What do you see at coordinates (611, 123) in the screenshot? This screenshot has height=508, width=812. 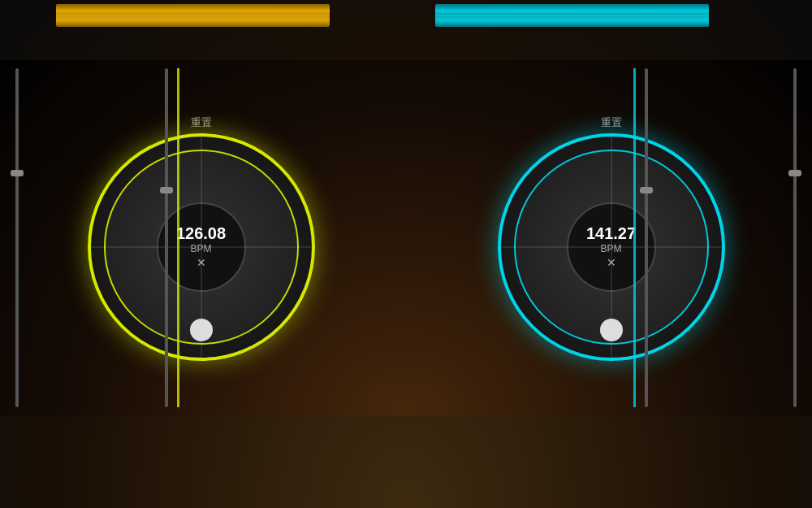 I see `right-reset-label: 重置` at bounding box center [611, 123].